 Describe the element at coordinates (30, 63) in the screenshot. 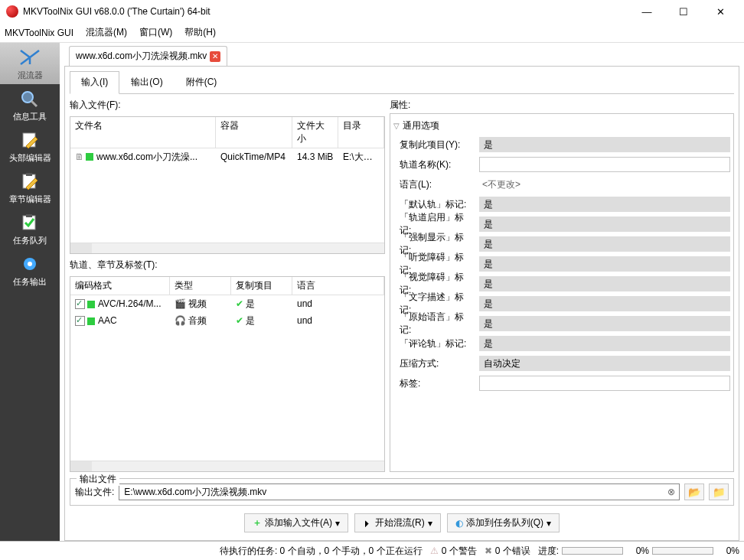

I see `sidebar-item-muxer: 混流器` at that location.